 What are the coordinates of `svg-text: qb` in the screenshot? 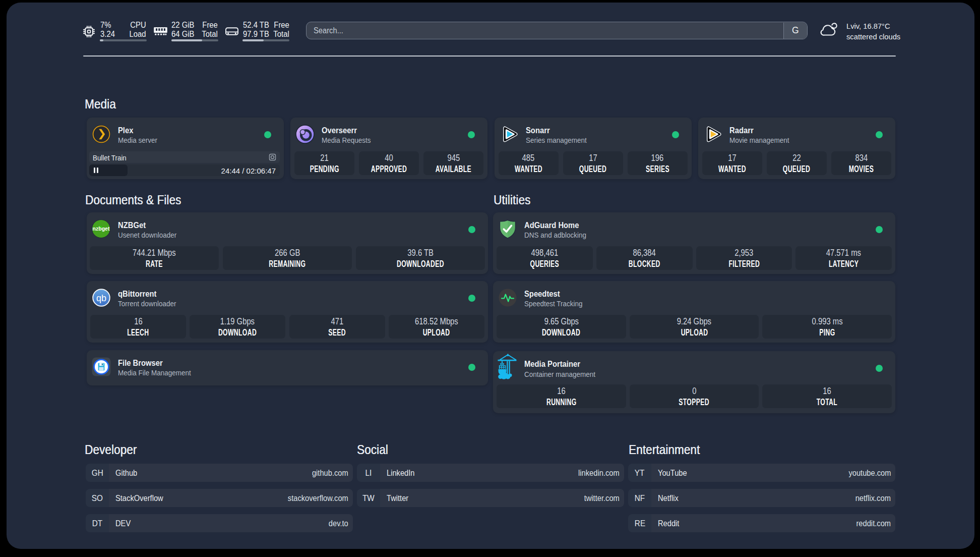 It's located at (101, 298).